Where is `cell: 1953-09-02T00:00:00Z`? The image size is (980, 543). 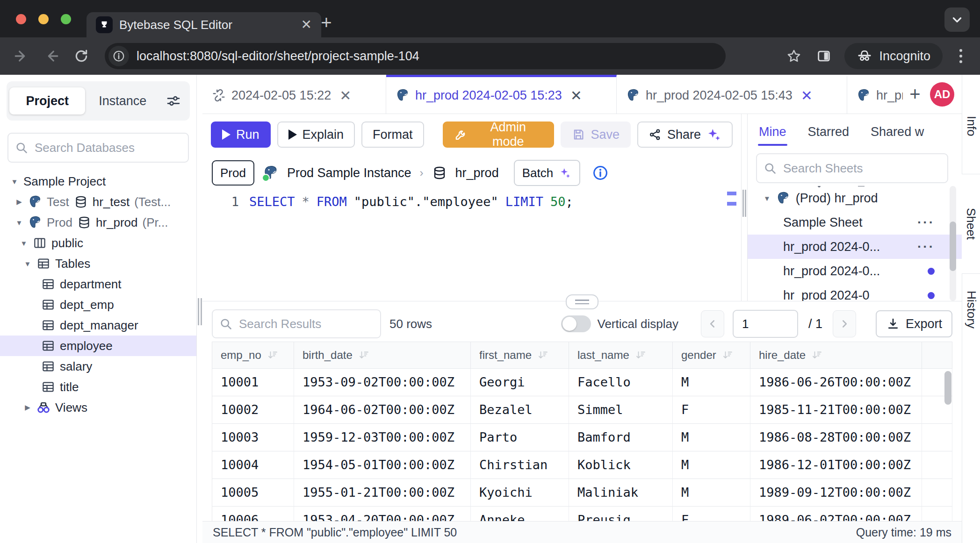
cell: 1953-09-02T00:00:00Z is located at coordinates (382, 382).